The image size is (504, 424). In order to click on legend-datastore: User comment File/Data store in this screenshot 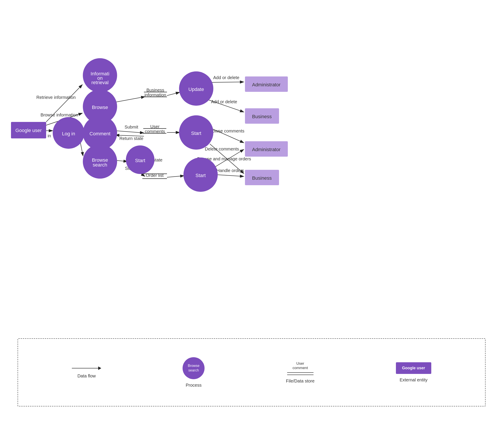, I will do `click(300, 373)`.